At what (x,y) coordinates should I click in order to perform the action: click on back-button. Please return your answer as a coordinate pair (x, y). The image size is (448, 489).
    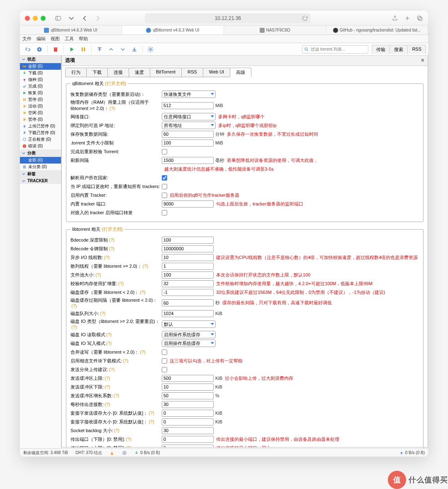
    Looking at the image, I should click on (85, 18).